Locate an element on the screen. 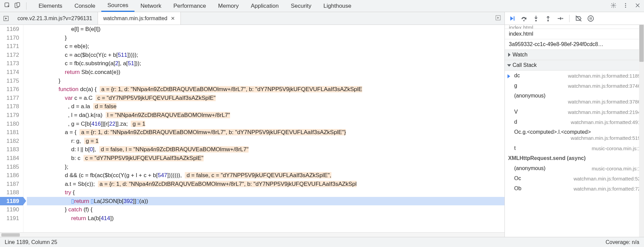 This screenshot has width=644, height=247. line-number: 1176 is located at coordinates (11, 89).